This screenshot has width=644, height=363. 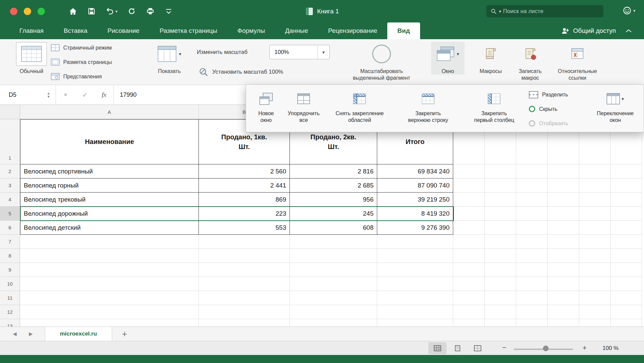 I want to click on cell-A7, so click(x=109, y=242).